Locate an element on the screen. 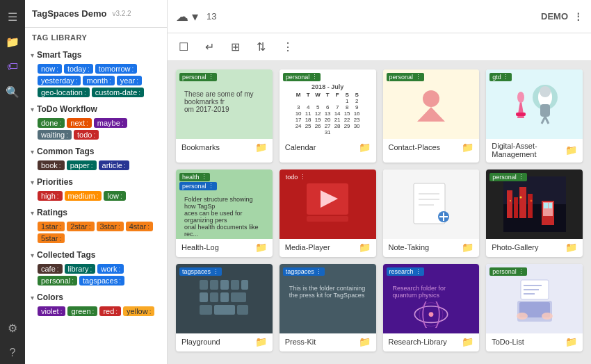 The width and height of the screenshot is (591, 364). grid-item-contact-places: personal ⋮ Contact-Places 📁 is located at coordinates (431, 116).